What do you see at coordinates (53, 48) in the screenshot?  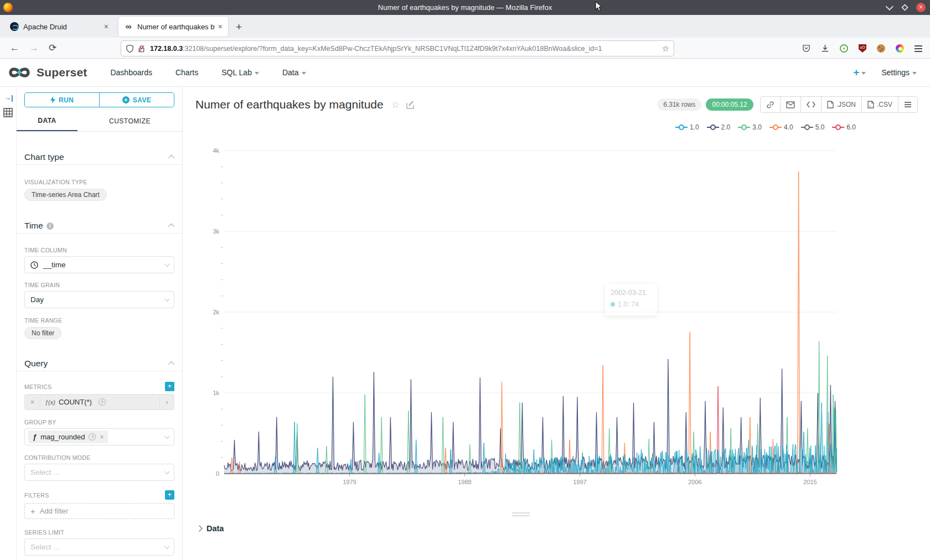 I see `reload-button: ⟳` at bounding box center [53, 48].